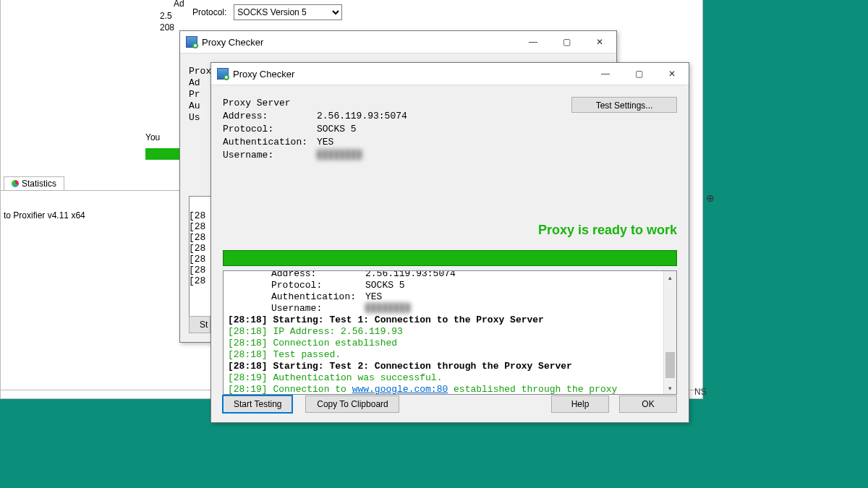  I want to click on progress-bar, so click(450, 258).